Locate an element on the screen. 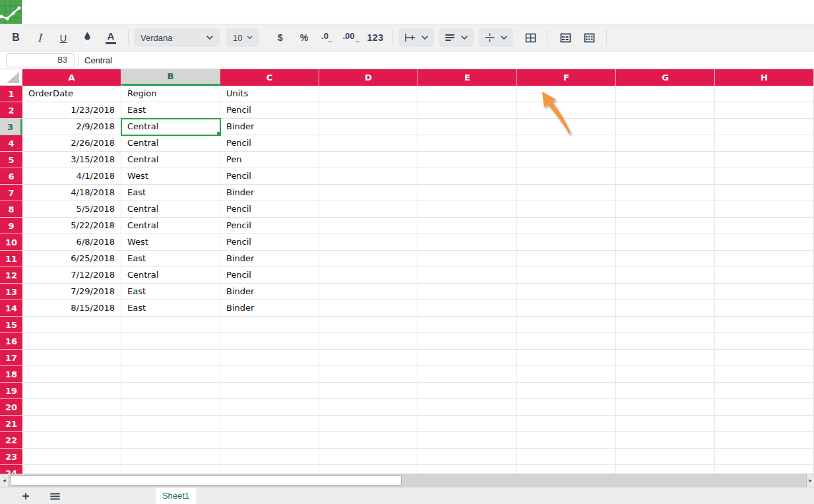 This screenshot has height=504, width=814. cell-H4 is located at coordinates (765, 144).